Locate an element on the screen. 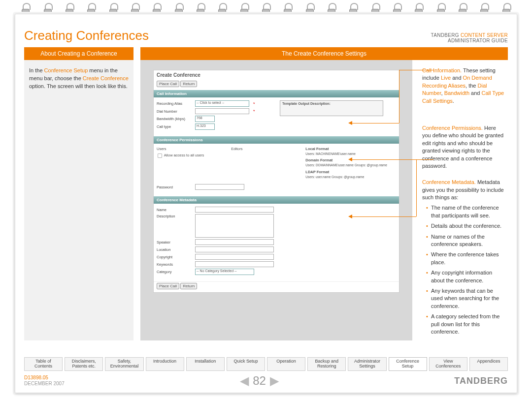  about-panel: In the Conference Setup menu in the menu… is located at coordinates (79, 200).